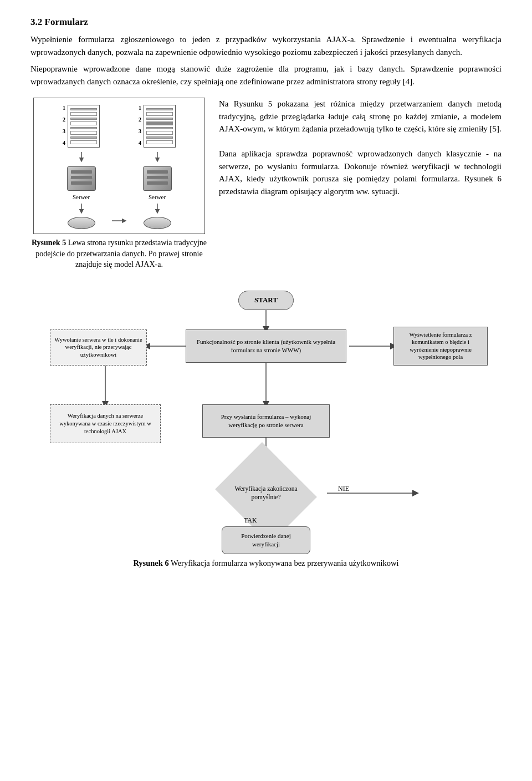  What do you see at coordinates (119, 254) in the screenshot?
I see `figure-5-caption: Rysunek 5 Lewa strona rysunku przedstawi…` at bounding box center [119, 254].